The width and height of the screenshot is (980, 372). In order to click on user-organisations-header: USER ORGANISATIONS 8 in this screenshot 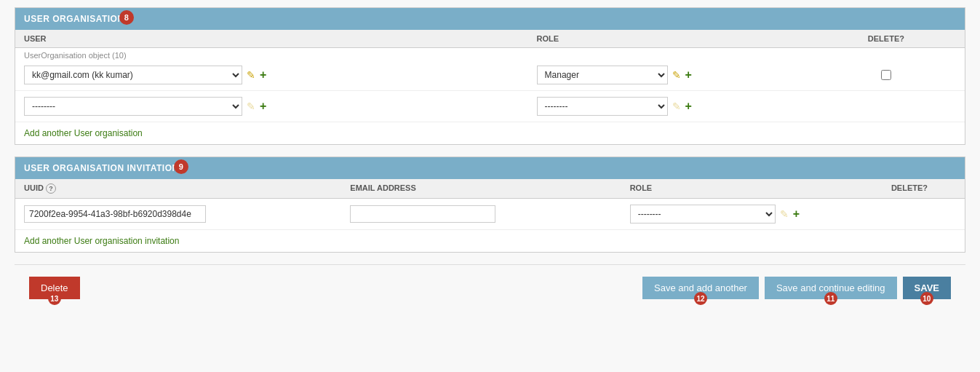, I will do `click(490, 19)`.